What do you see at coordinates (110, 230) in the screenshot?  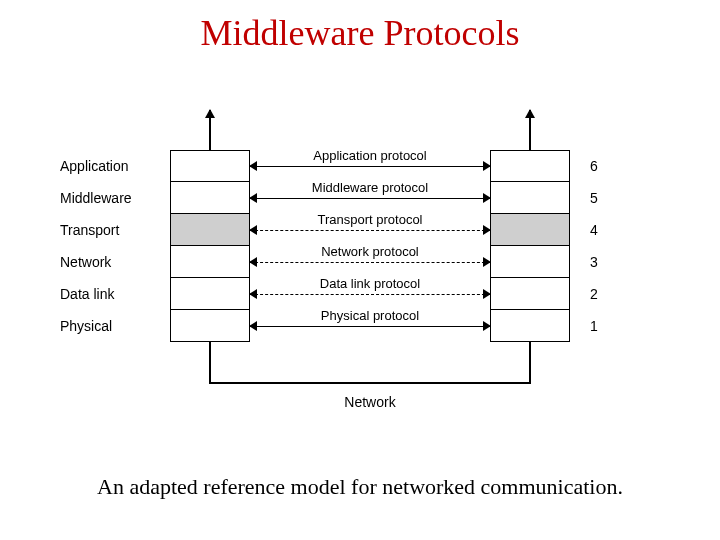 I see `layer-name: Transport` at bounding box center [110, 230].